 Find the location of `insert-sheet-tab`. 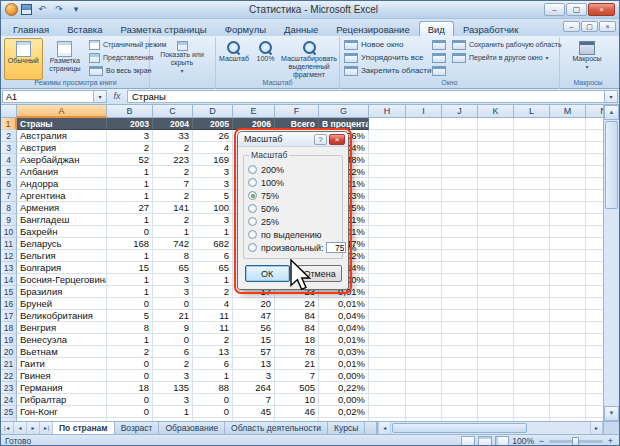

insert-sheet-tab is located at coordinates (371, 428).